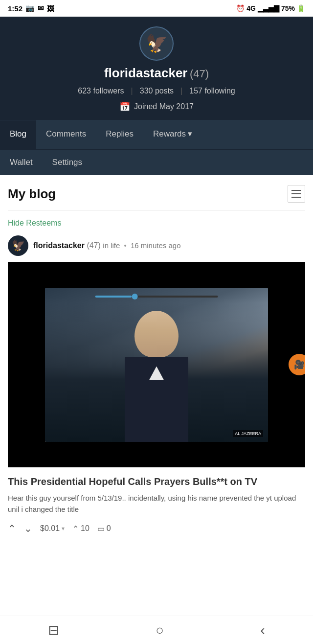 This screenshot has height=644, width=313. Describe the element at coordinates (66, 135) in the screenshot. I see `tab-comments: Comments` at that location.